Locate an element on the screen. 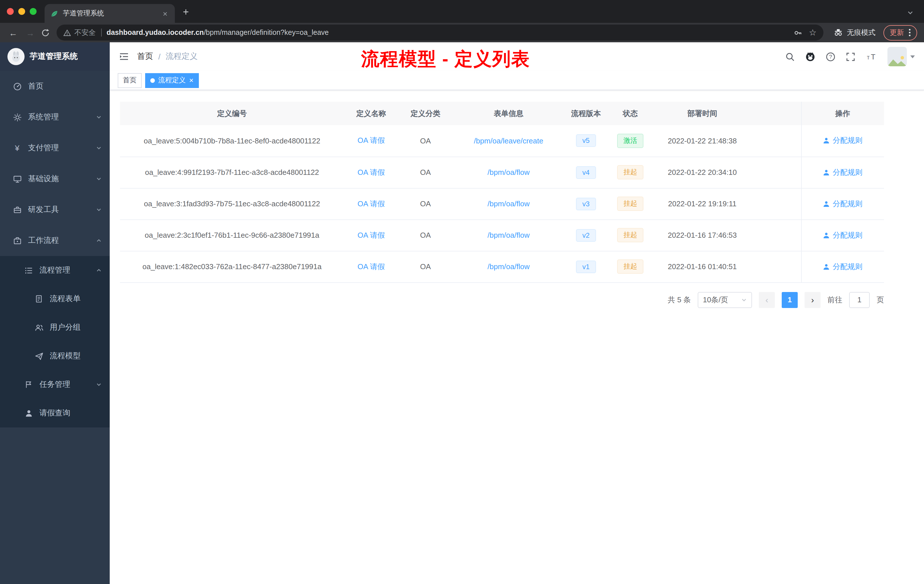 The height and width of the screenshot is (584, 924). sidebar-item-label: 请假查询 is located at coordinates (55, 413).